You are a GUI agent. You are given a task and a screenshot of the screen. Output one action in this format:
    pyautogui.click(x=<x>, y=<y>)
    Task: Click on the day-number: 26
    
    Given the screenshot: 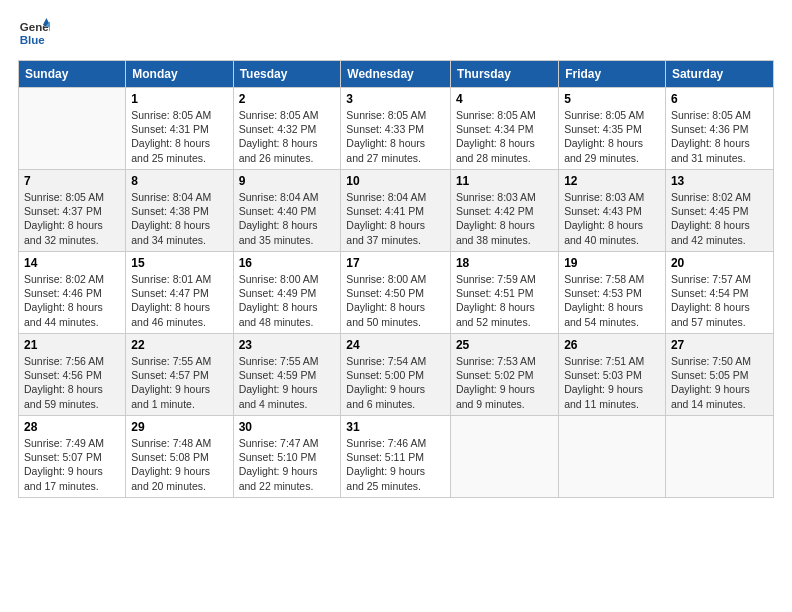 What is the action you would take?
    pyautogui.click(x=612, y=345)
    